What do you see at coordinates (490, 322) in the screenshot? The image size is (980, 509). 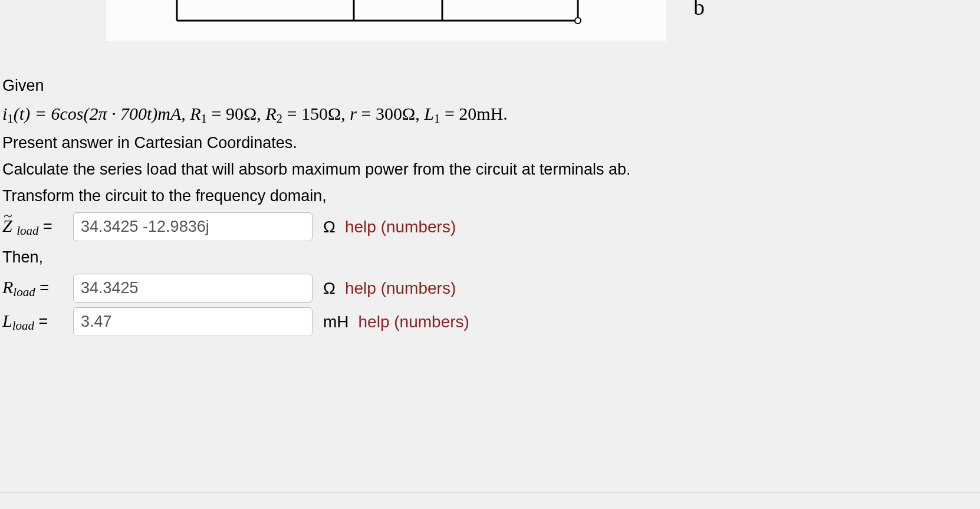 I see `lload-row: Lload = mH help (numbers)` at bounding box center [490, 322].